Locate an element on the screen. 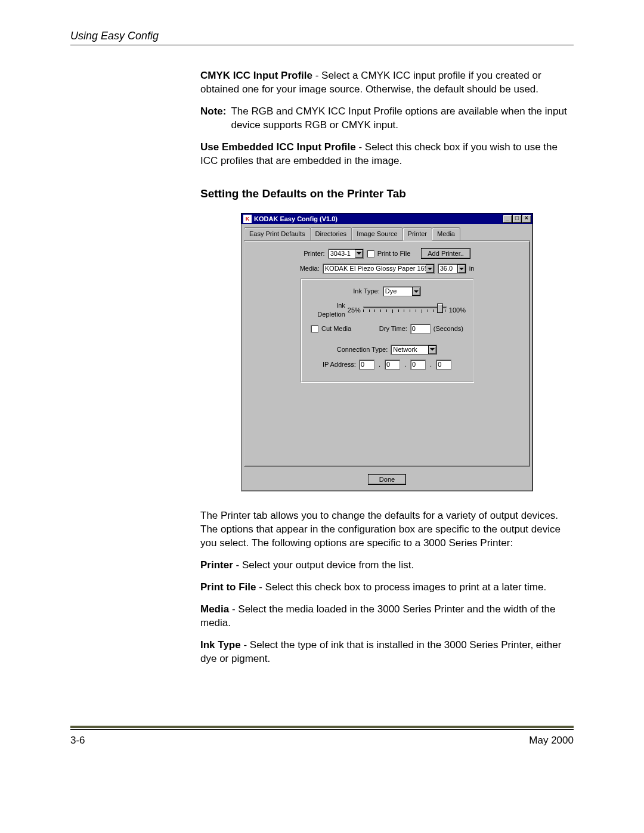 The image size is (644, 833). ink-depletion-slider is located at coordinates (405, 310).